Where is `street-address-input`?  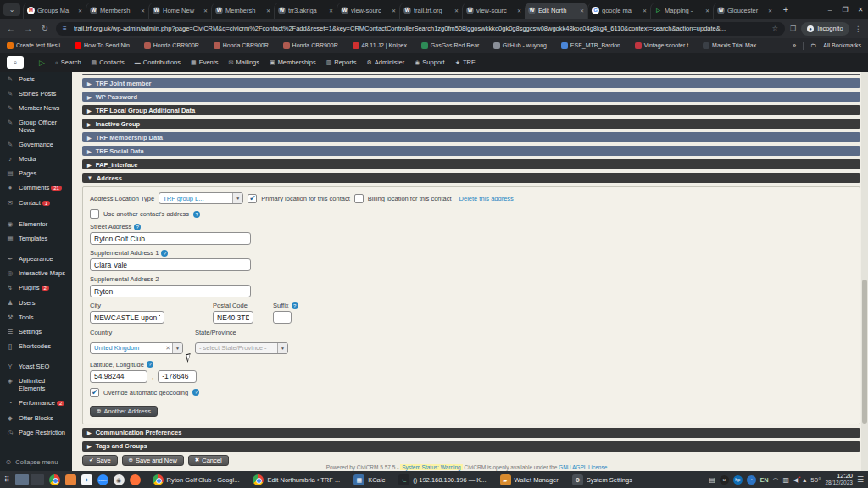
street-address-input is located at coordinates (170, 239).